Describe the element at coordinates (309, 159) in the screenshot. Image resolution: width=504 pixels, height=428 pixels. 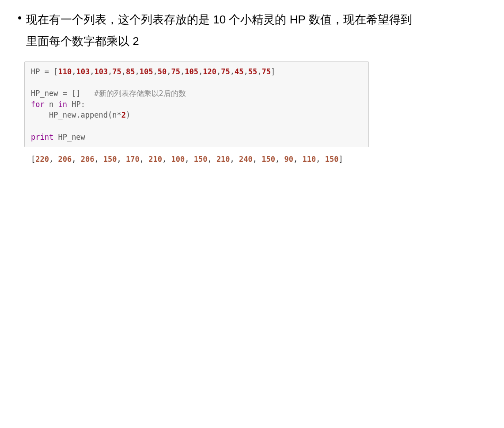
I see `out-value: 110` at that location.